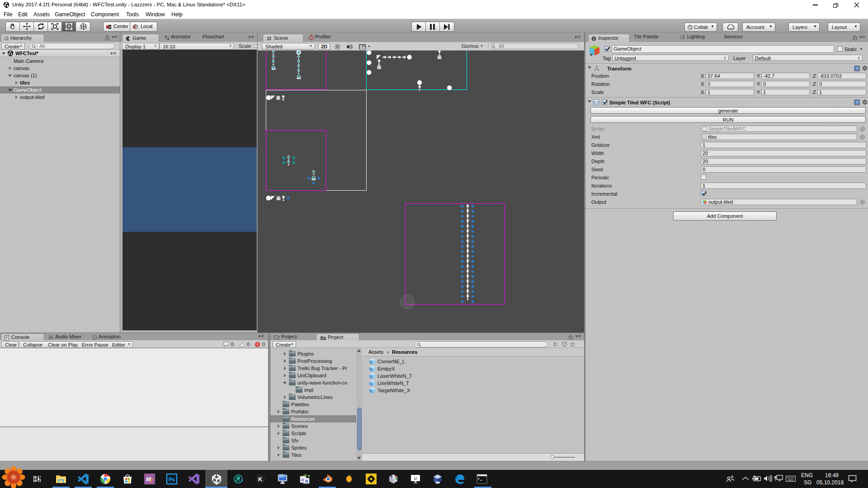  Describe the element at coordinates (172, 479) in the screenshot. I see `svg-text: Ps` at that location.